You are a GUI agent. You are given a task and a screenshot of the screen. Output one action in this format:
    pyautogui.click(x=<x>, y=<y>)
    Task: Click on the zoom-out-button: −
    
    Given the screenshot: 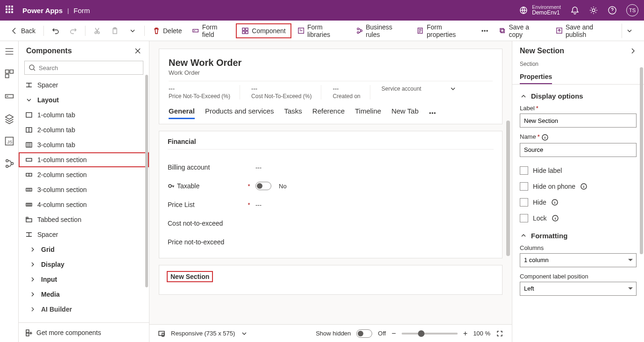 What is the action you would take?
    pyautogui.click(x=393, y=334)
    